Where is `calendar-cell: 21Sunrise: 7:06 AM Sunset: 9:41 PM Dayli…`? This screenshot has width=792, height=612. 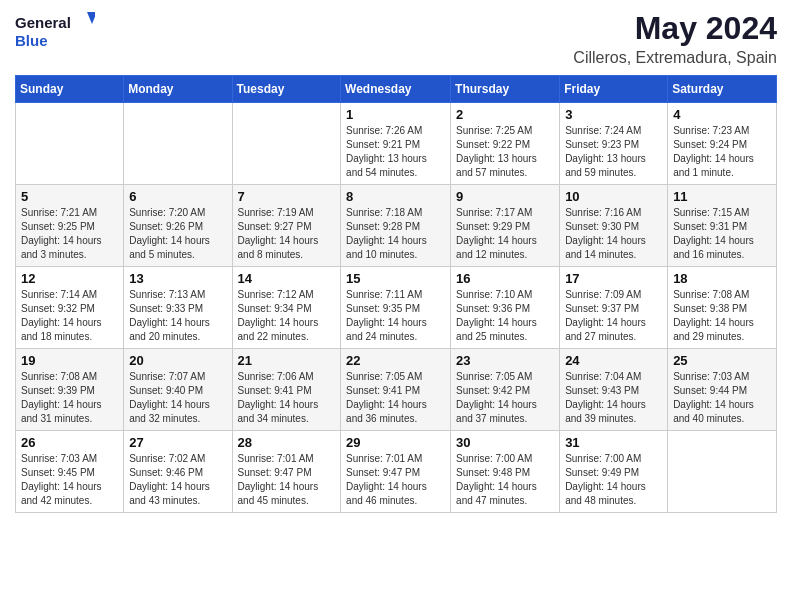
calendar-cell: 21Sunrise: 7:06 AM Sunset: 9:41 PM Dayli… is located at coordinates (286, 390).